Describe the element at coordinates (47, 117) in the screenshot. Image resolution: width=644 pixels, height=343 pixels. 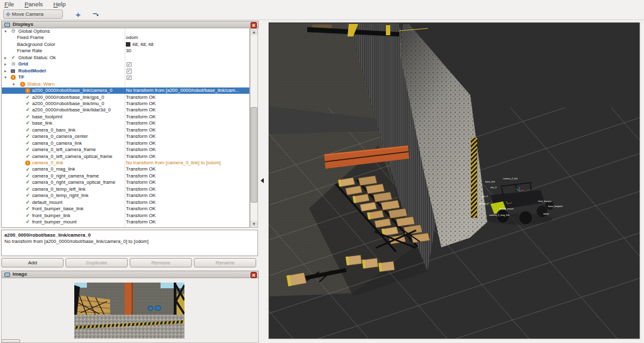
I see `row-label: base_footprint` at that location.